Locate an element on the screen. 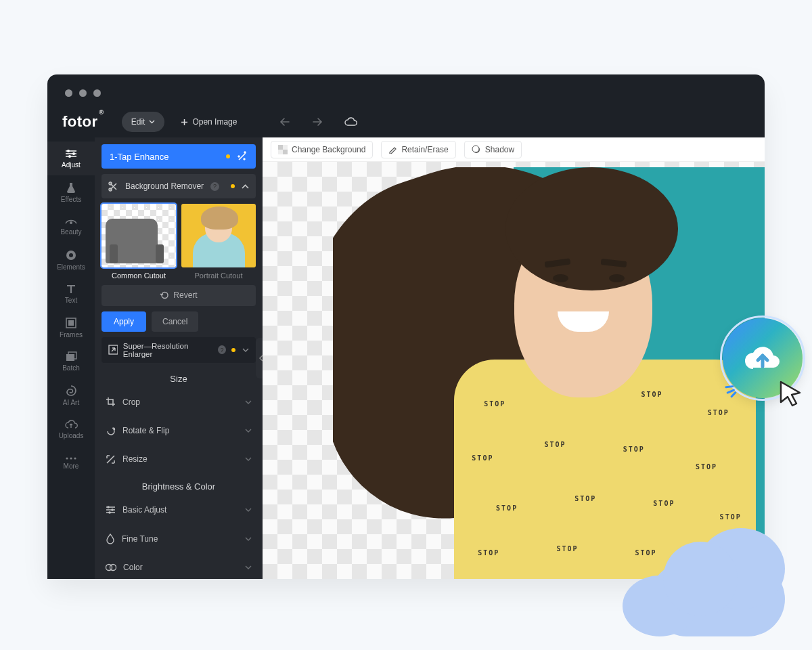 The height and width of the screenshot is (650, 812). app-logo: fotor® is located at coordinates (83, 122).